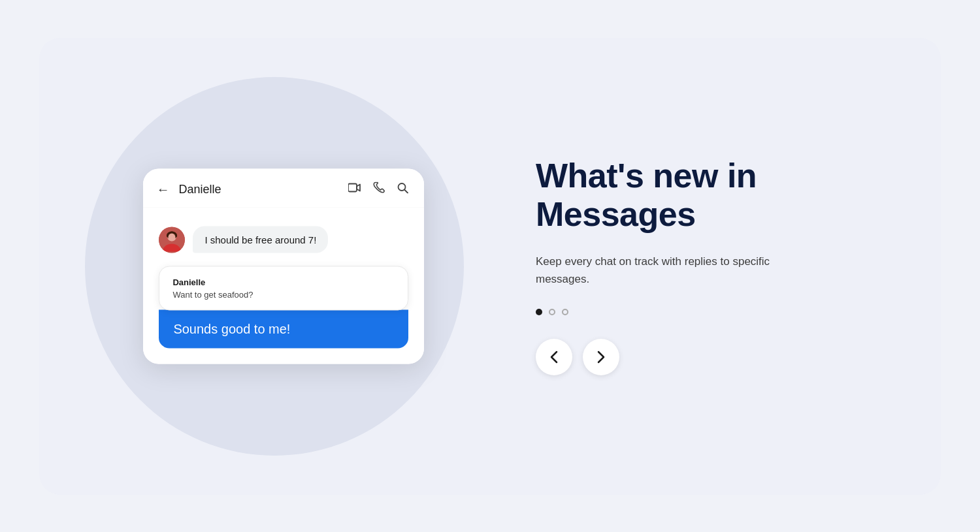  I want to click on search-icon, so click(402, 189).